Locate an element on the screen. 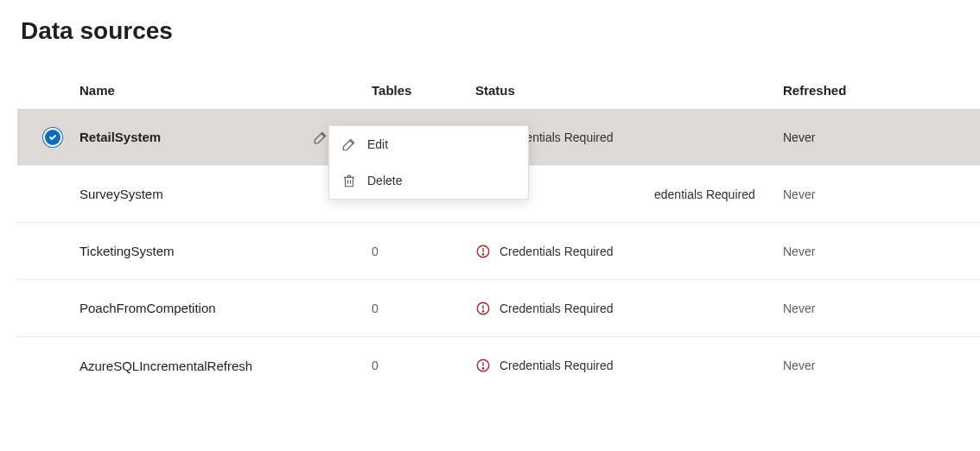 This screenshot has height=451, width=980. menu-item-label: Edit is located at coordinates (378, 144).